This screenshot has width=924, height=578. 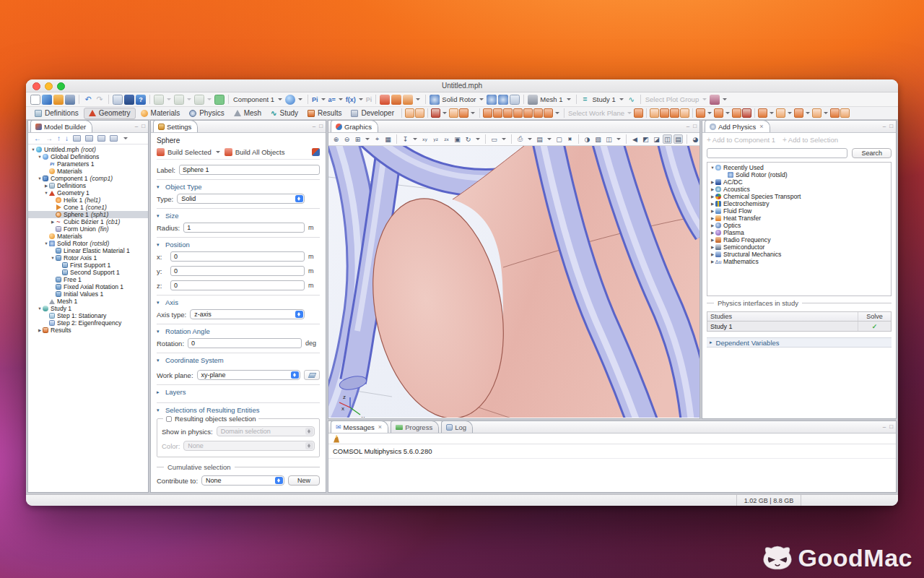 What do you see at coordinates (799, 168) in the screenshot?
I see `physics-item-recently-used: ▼Recently Used` at bounding box center [799, 168].